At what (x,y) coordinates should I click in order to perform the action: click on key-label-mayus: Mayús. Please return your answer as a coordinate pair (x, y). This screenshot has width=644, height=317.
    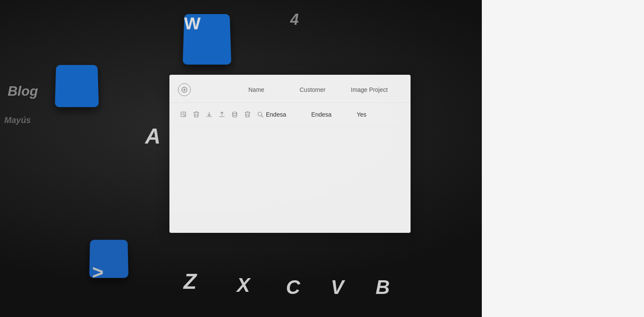
    Looking at the image, I should click on (17, 120).